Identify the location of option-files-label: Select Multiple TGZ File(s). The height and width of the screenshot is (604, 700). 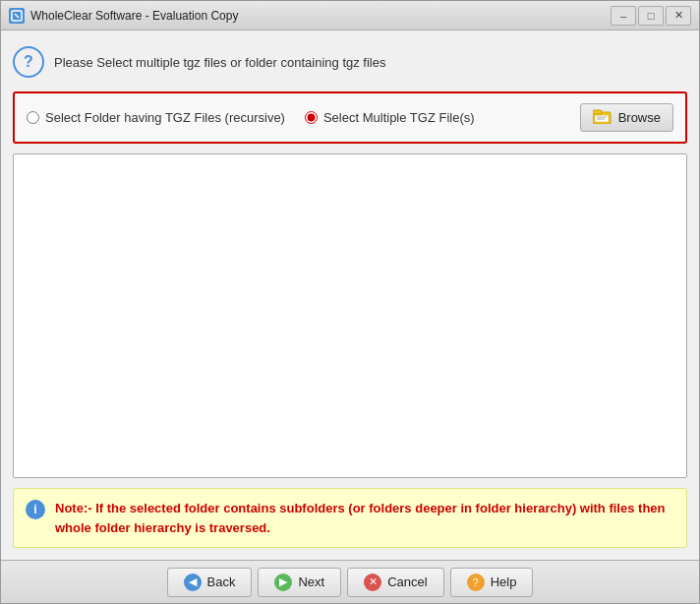
(399, 118).